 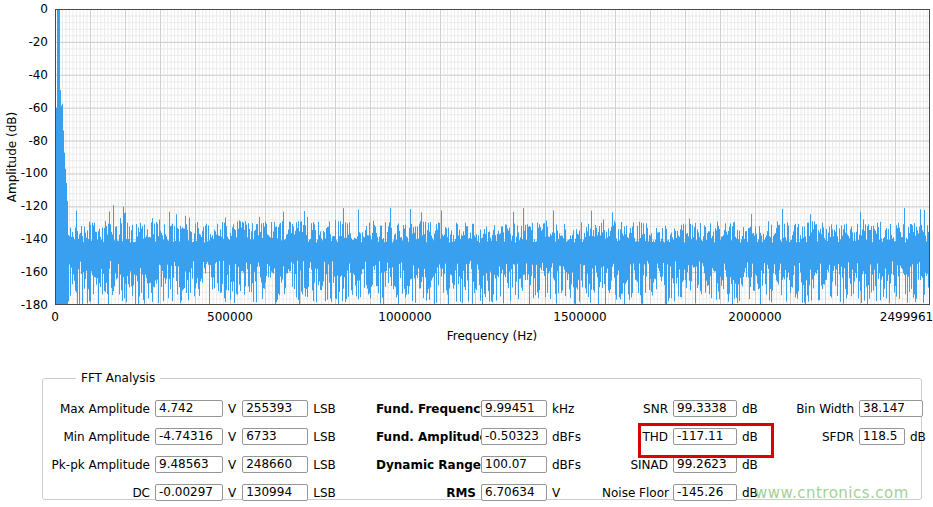 I want to click on pkpk-amplitude-v-box: 9.48563, so click(x=189, y=464).